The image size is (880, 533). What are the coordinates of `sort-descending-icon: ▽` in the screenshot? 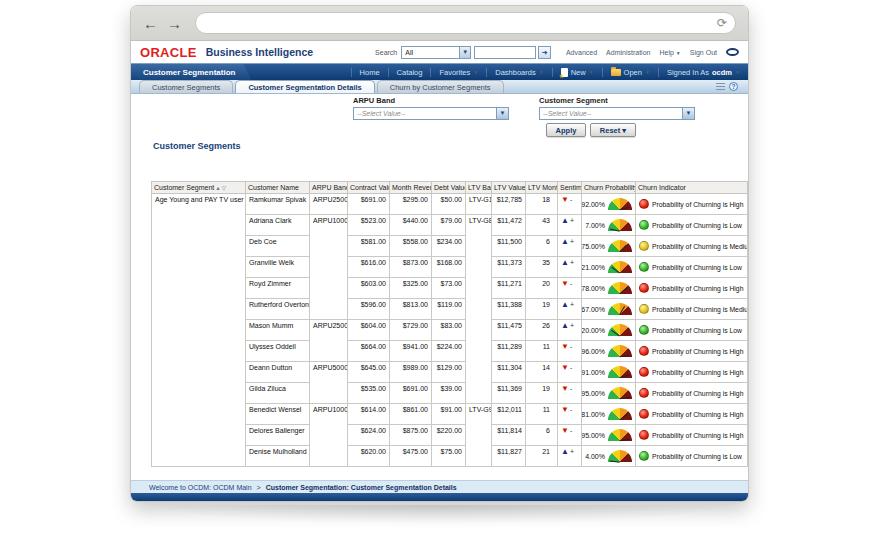 It's located at (224, 188).